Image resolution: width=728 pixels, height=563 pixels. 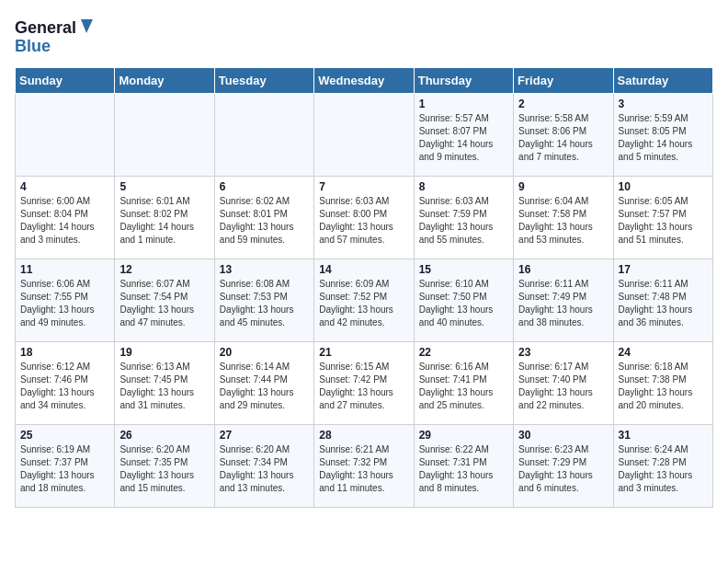 What do you see at coordinates (364, 301) in the screenshot?
I see `calendar-cell-3-4: 14Sunrise: 6:09 AM Sunset: 7:52 PM Dayli…` at bounding box center [364, 301].